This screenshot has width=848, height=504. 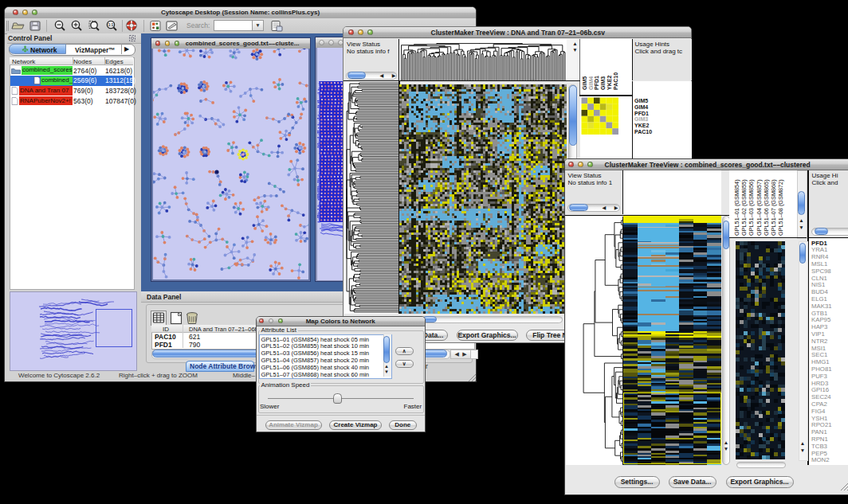 I want to click on svg-text: HRD3, so click(x=819, y=382).